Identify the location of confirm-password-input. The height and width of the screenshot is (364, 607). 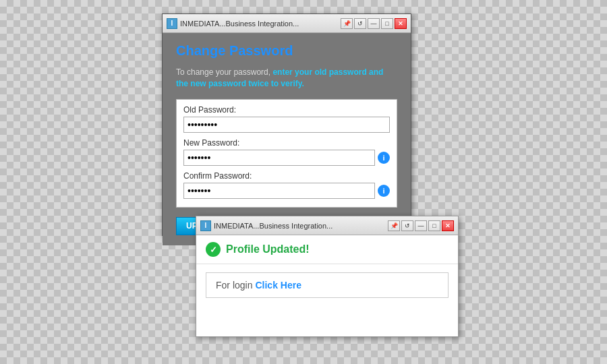
(279, 191).